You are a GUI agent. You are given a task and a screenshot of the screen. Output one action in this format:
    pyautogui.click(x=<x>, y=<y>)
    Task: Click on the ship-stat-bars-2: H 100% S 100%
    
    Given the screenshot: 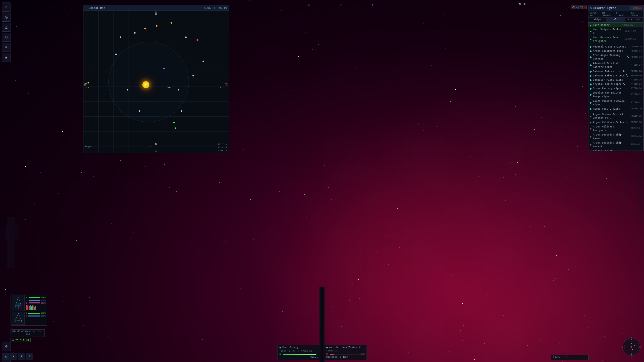 What is the action you would take?
    pyautogui.click(x=36, y=318)
    